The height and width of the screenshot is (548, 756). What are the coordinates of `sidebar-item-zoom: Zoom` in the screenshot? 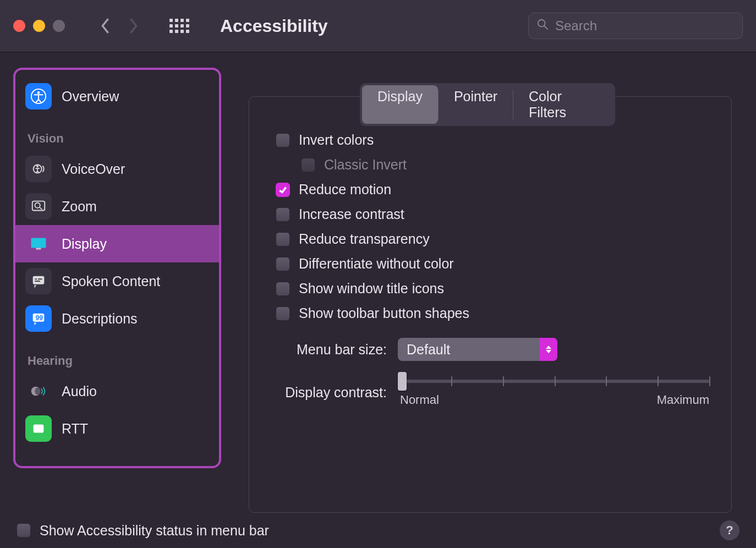 It's located at (117, 206).